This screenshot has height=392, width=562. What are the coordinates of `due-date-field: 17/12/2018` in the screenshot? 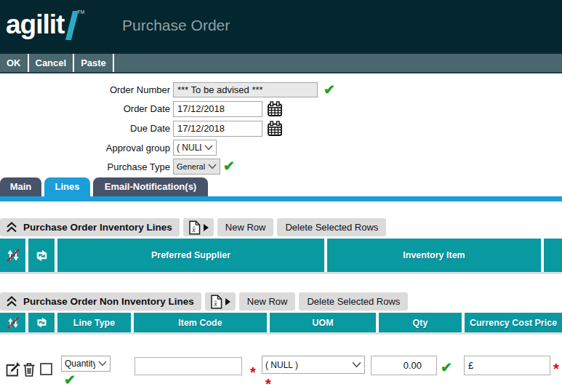 It's located at (218, 129).